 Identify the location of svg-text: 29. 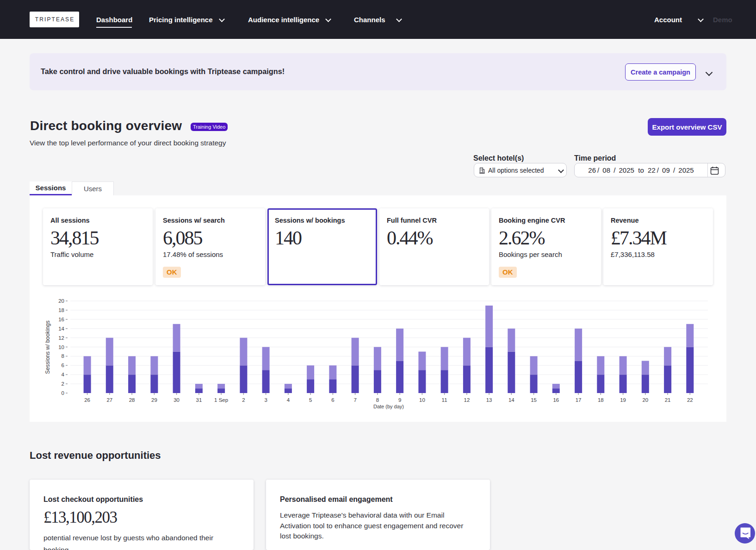
(155, 400).